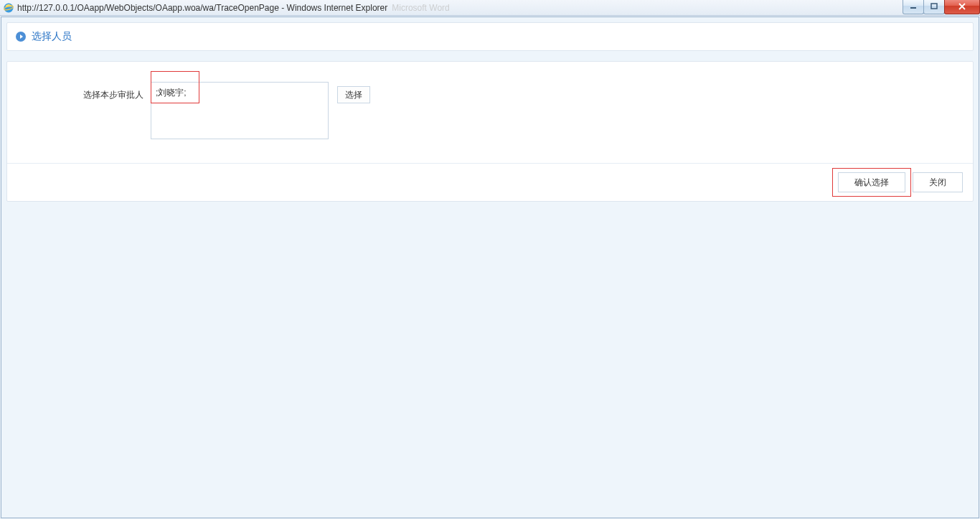 The width and height of the screenshot is (980, 519). I want to click on window-controls, so click(941, 7).